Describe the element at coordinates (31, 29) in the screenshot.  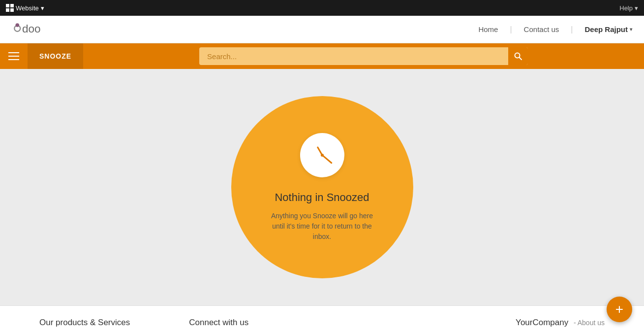
I see `svg-text: doo` at that location.